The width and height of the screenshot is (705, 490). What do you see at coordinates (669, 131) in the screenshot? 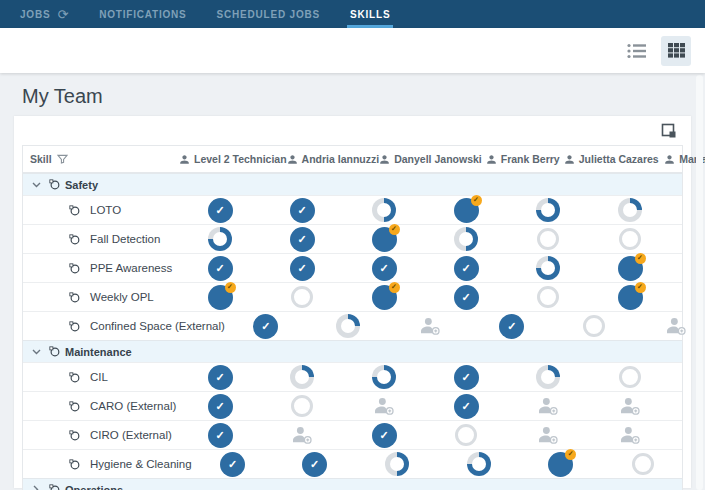
I see `export-table-button` at bounding box center [669, 131].